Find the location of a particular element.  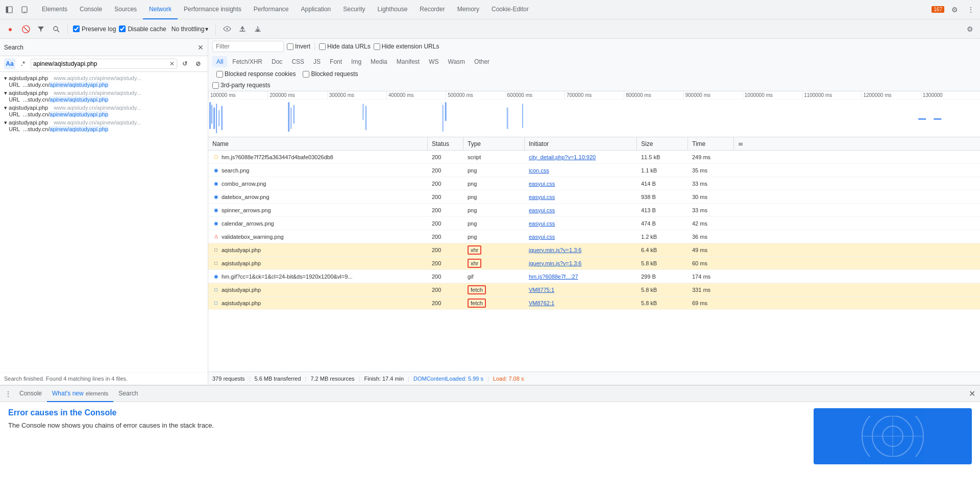

col-header-size: Size is located at coordinates (663, 144).